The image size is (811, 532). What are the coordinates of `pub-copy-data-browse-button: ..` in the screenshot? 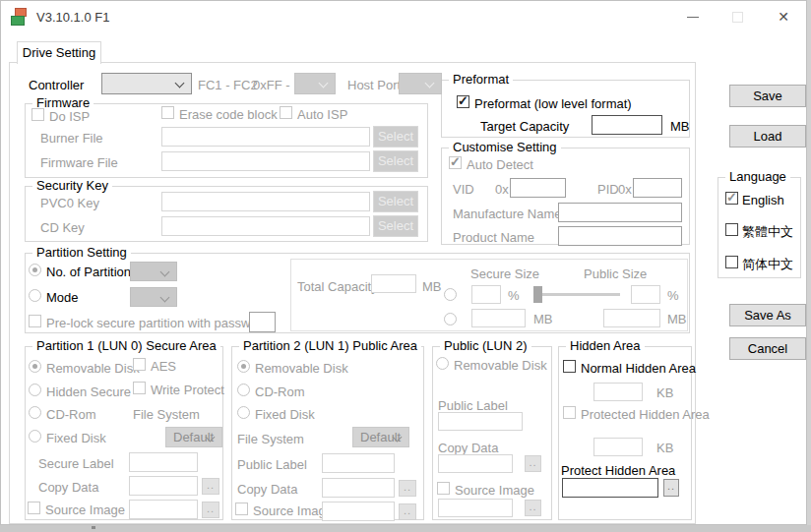 It's located at (533, 464).